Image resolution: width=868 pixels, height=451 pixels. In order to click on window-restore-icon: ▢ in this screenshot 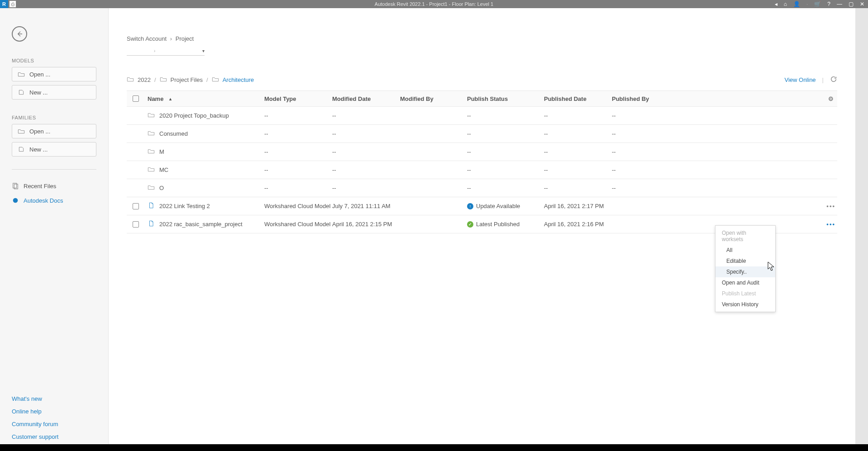, I will do `click(851, 4)`.